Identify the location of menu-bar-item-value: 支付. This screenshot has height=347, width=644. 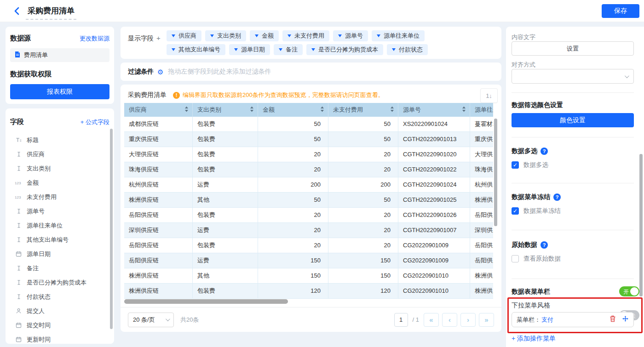
(547, 320).